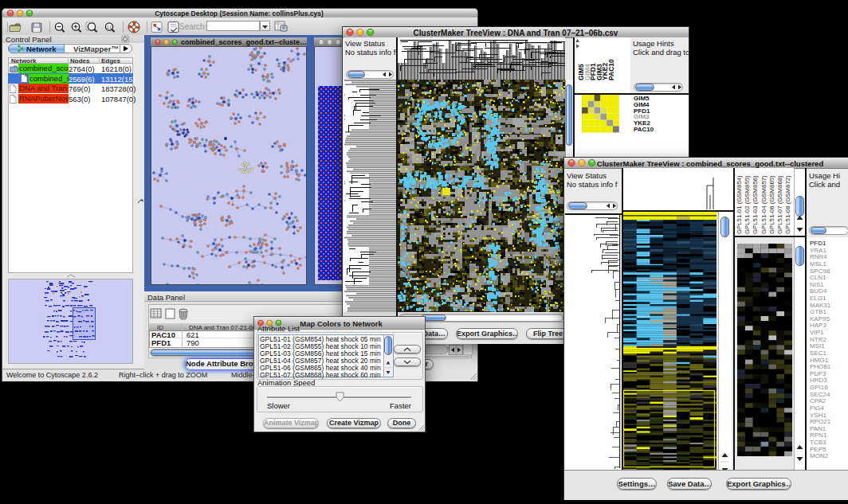 Image resolution: width=848 pixels, height=504 pixels. What do you see at coordinates (740, 205) in the screenshot?
I see `svg-text: GPL51-01 (GSM854)` at bounding box center [740, 205].